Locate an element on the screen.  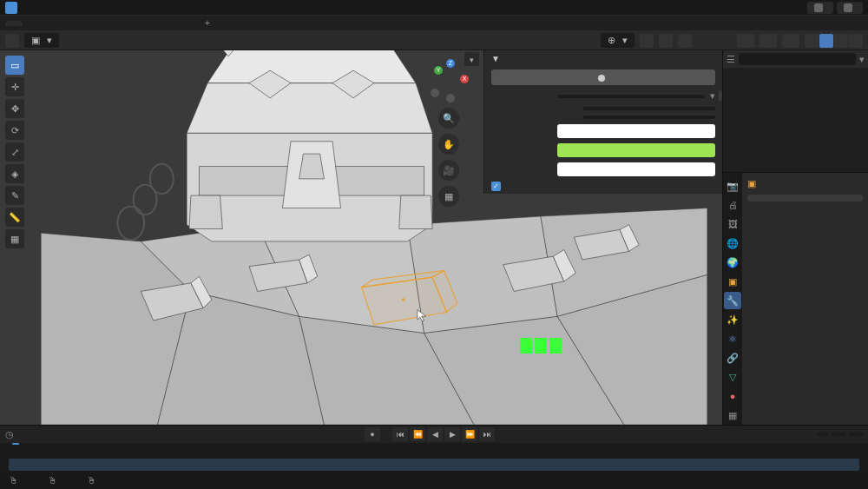
xray-icon is located at coordinates (791, 41).